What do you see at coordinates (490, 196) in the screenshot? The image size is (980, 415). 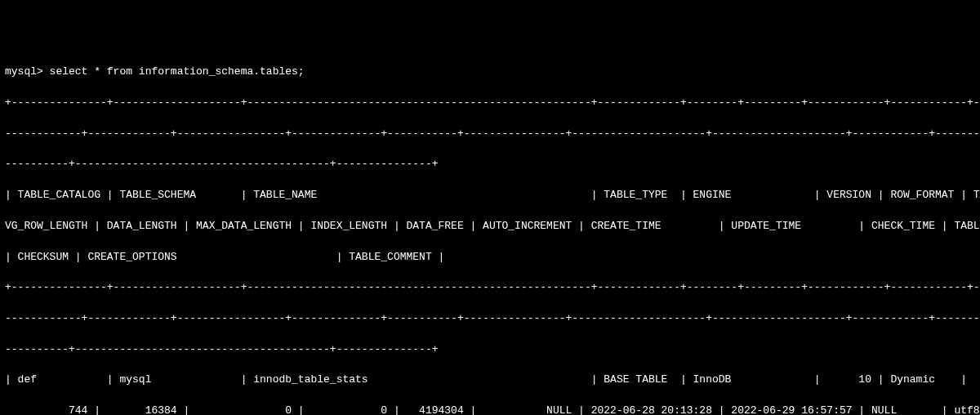 I see `header-line-1: | TABLE_CATALOG | TABLE_SCHEMA | TABLE_N…` at bounding box center [490, 196].